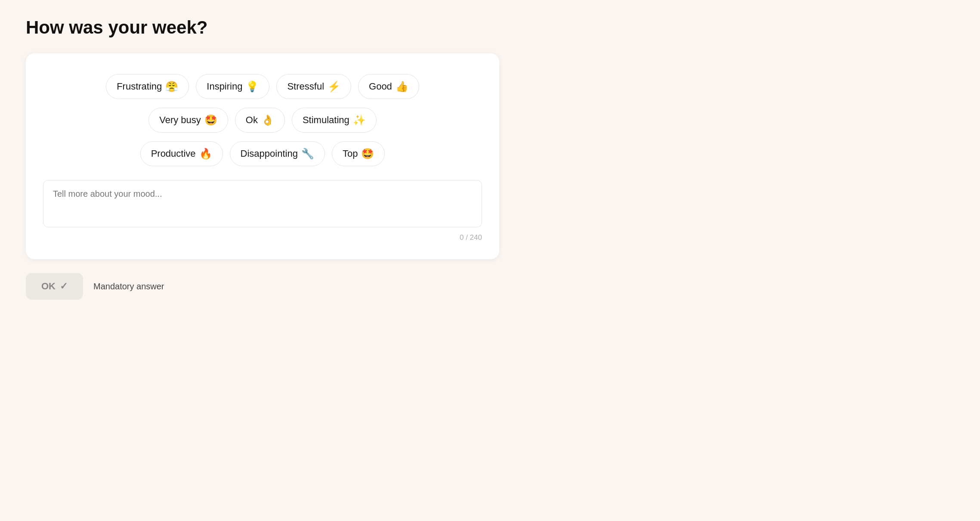  What do you see at coordinates (263, 204) in the screenshot?
I see `mood-textarea` at bounding box center [263, 204].